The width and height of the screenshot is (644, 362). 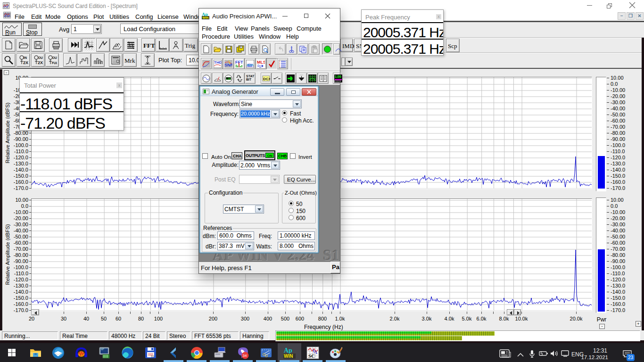 I want to click on svg-text: 1.99, so click(x=229, y=79).